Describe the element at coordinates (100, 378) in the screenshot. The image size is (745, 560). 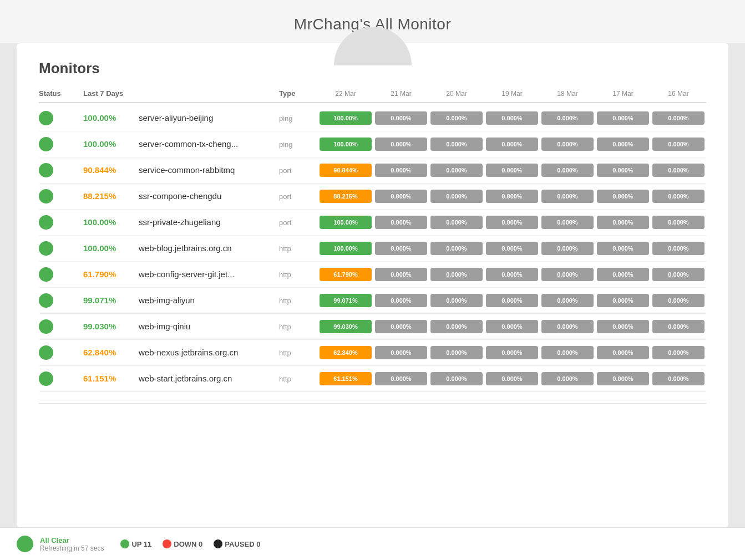
I see `uptime-label: 61.151%` at that location.